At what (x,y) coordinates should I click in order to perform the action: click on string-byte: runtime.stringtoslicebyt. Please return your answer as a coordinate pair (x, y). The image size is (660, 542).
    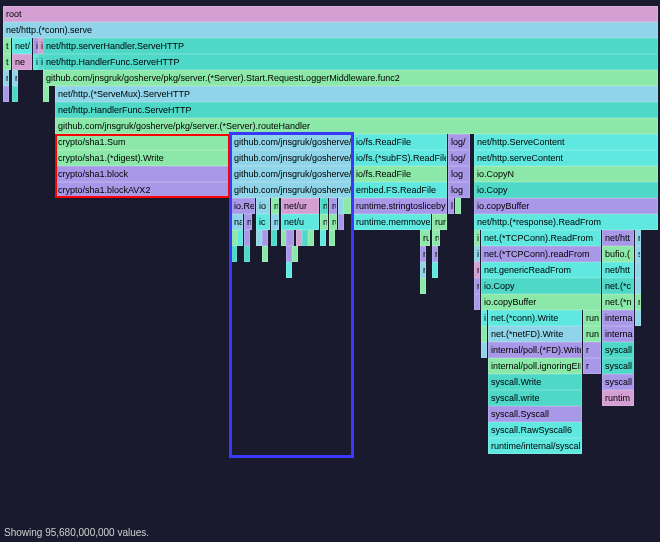
    Looking at the image, I should click on (400, 206).